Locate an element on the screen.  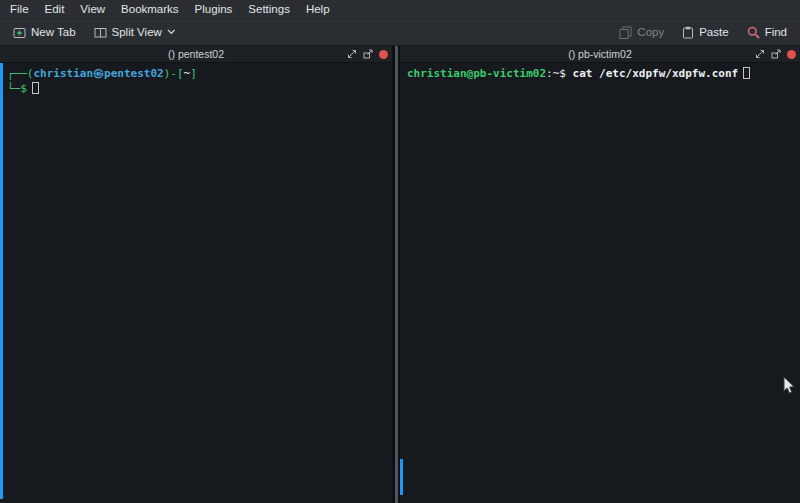
menu-help: Help is located at coordinates (318, 9).